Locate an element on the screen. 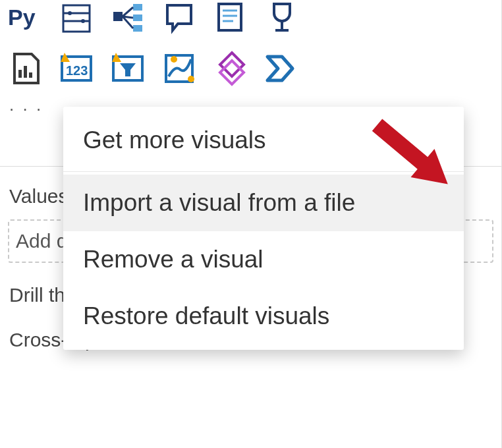 The height and width of the screenshot is (448, 502). key-influencers-icon is located at coordinates (78, 18).